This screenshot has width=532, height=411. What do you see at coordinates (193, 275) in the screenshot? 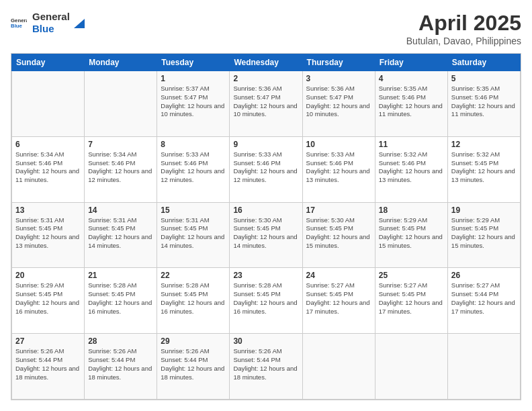
I see `day-number: 22` at bounding box center [193, 275].